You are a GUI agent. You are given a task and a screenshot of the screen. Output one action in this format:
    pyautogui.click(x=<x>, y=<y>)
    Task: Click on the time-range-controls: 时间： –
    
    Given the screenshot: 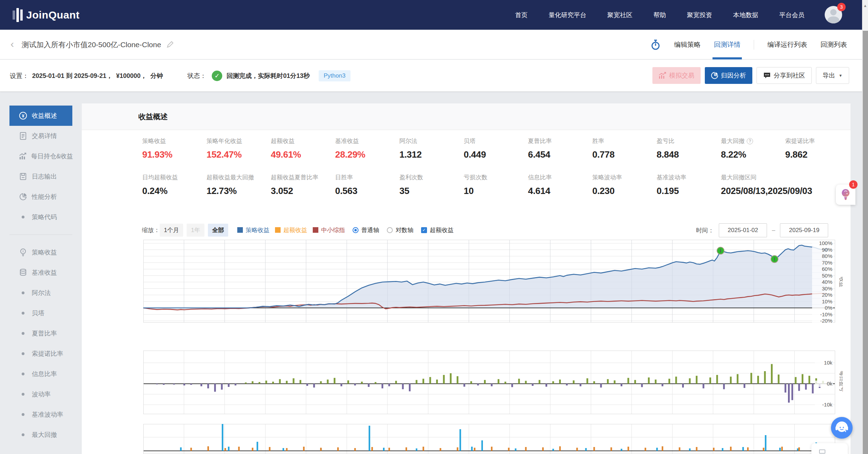 What is the action you would take?
    pyautogui.click(x=762, y=230)
    